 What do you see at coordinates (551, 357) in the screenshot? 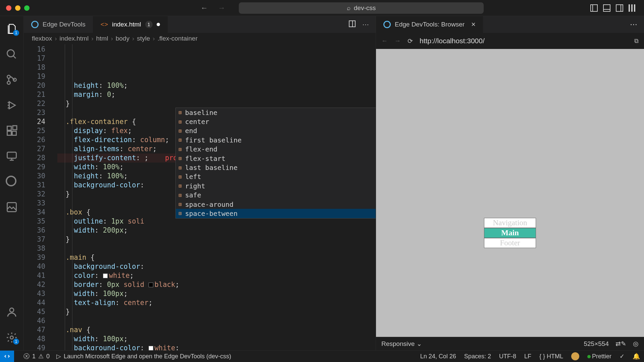
I see `language-mode: { } HTML` at bounding box center [551, 357].